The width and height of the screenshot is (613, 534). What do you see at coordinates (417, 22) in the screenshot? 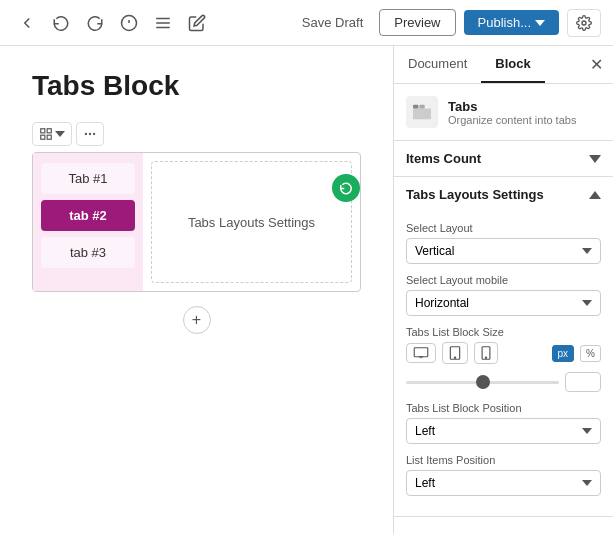
I see `preview-button: Preview` at bounding box center [417, 22].